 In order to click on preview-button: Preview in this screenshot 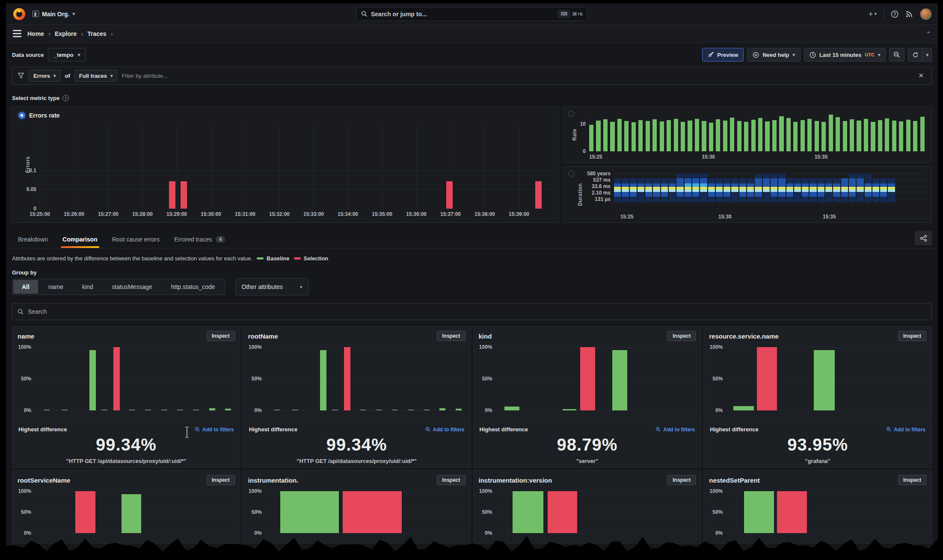, I will do `click(723, 55)`.